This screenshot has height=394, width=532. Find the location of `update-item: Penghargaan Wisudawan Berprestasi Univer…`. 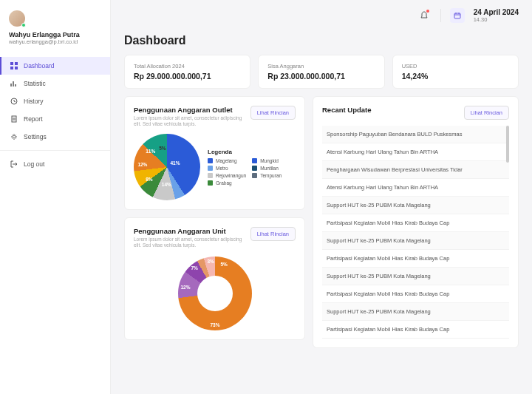

update-item: Penghargaan Wisudawan Berprestasi Univer… is located at coordinates (415, 170).